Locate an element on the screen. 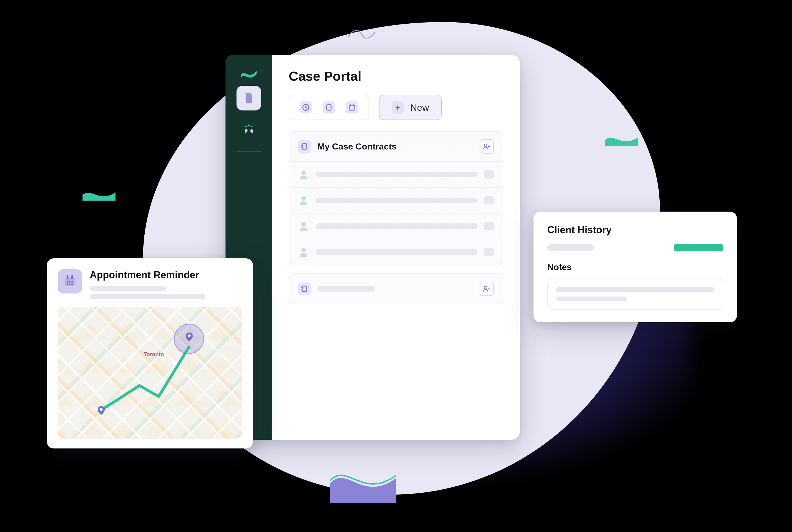  page-title: Case Portal is located at coordinates (396, 76).